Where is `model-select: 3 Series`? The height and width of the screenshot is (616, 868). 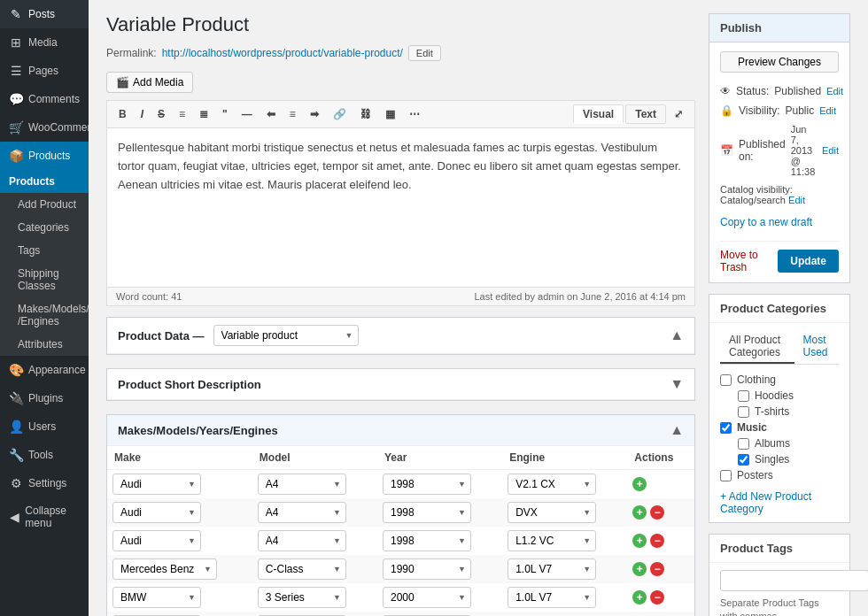 model-select: 3 Series is located at coordinates (302, 597).